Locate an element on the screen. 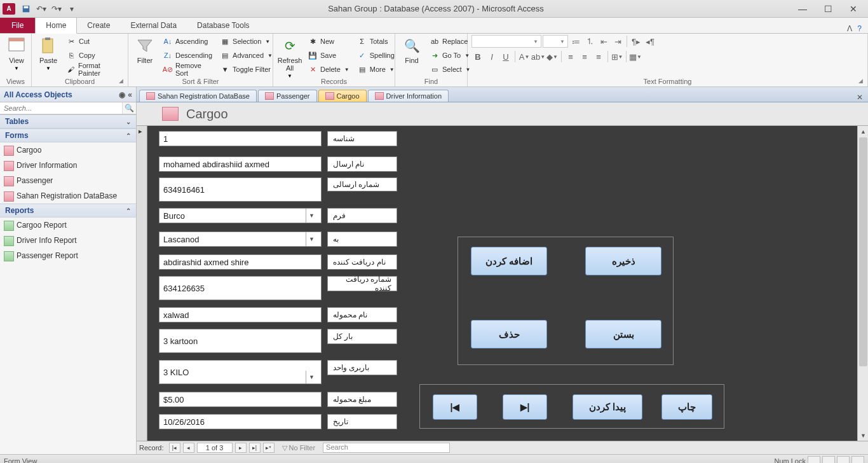  search-icon: 🔍 is located at coordinates (129, 108).